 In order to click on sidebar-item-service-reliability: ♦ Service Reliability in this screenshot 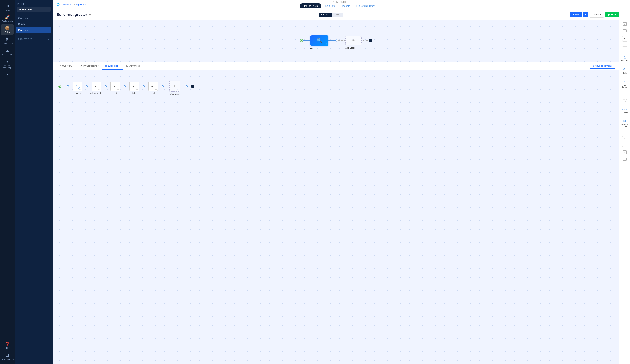, I will do `click(8, 64)`.